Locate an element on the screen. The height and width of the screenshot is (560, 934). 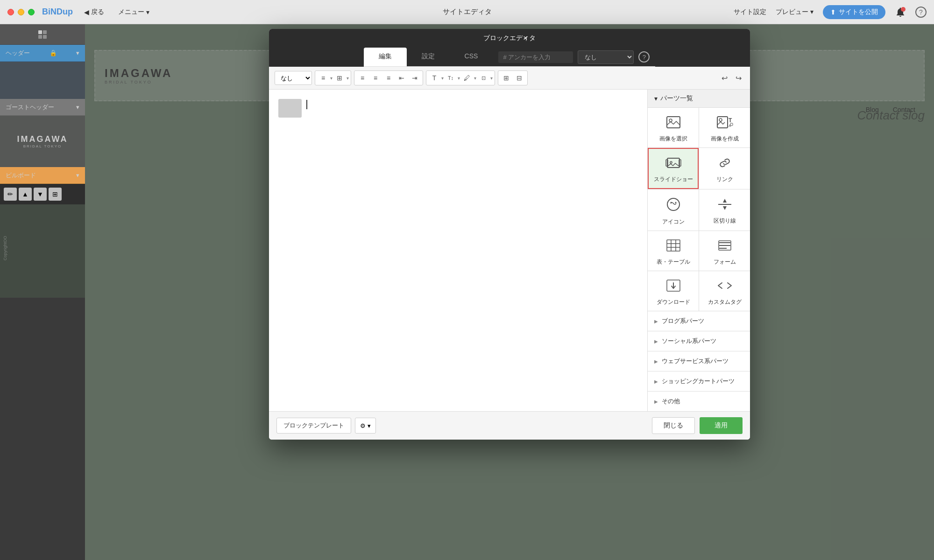
header-section: ヘッダー 🔒 ▾ is located at coordinates (42, 53).